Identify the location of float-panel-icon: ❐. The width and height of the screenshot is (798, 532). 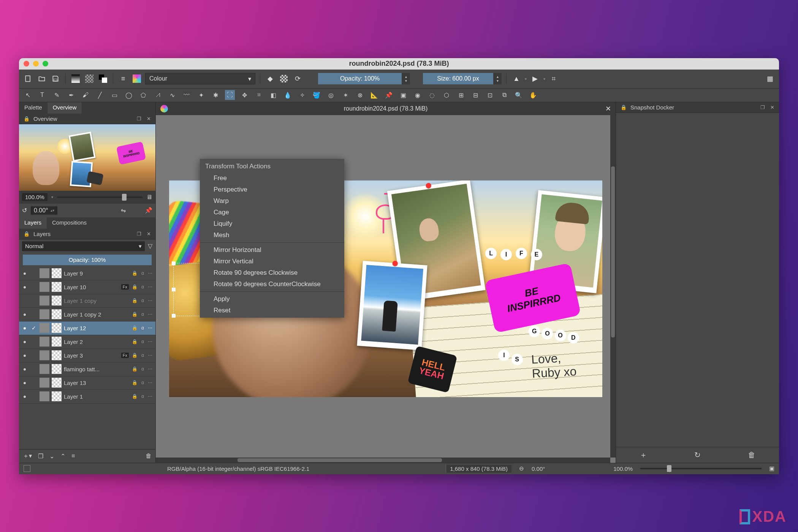
(763, 107).